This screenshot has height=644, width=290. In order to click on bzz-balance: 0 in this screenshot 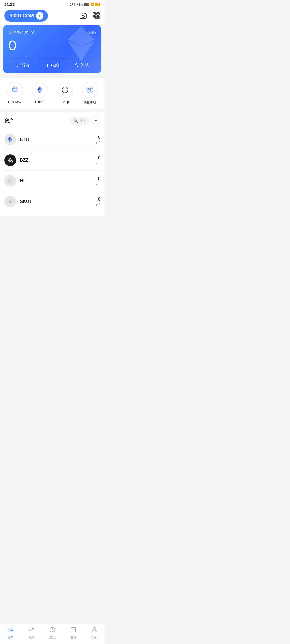, I will do `click(98, 158)`.